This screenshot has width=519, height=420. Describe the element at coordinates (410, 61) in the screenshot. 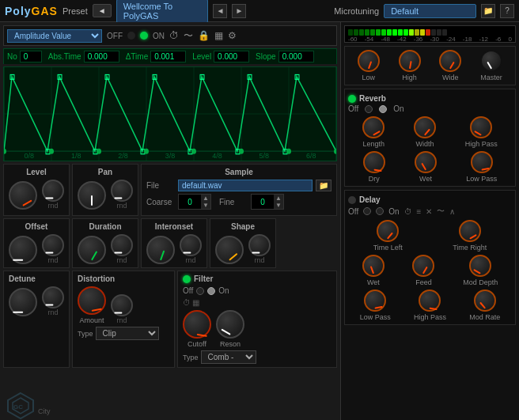

I see `eq-high-knob` at that location.